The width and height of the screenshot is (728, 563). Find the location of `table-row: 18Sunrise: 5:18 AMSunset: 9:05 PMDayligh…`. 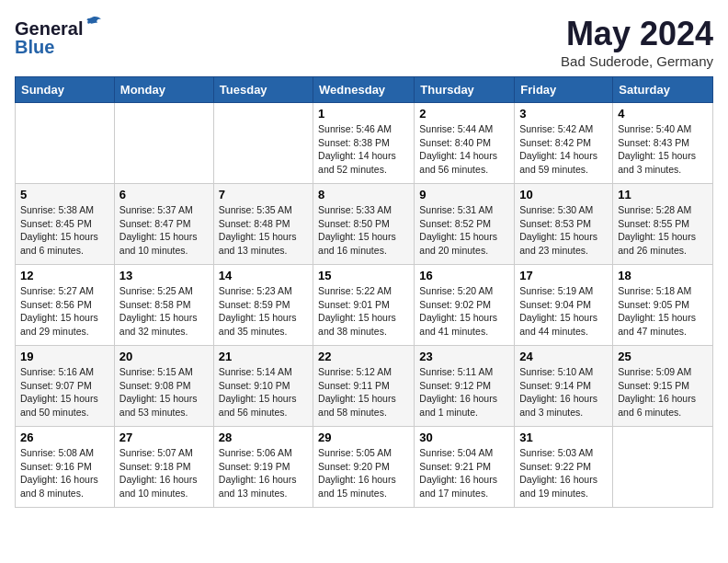

table-row: 18Sunrise: 5:18 AMSunset: 9:05 PMDayligh… is located at coordinates (664, 305).